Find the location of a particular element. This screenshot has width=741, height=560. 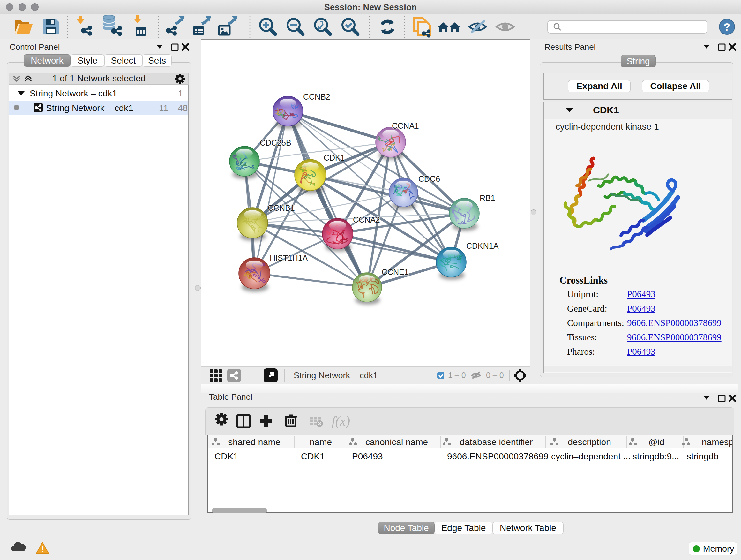

svg-text: stringdb:9... is located at coordinates (656, 456).